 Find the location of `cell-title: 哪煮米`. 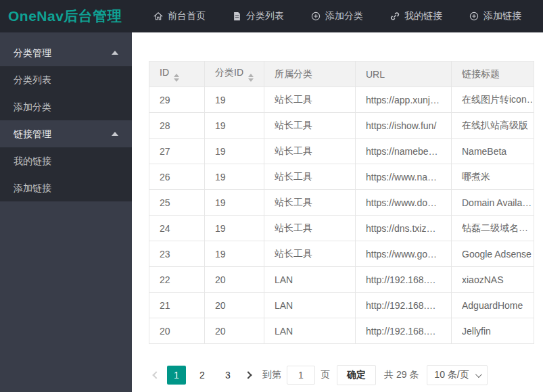

cell-title: 哪煮米 is located at coordinates (493, 177).